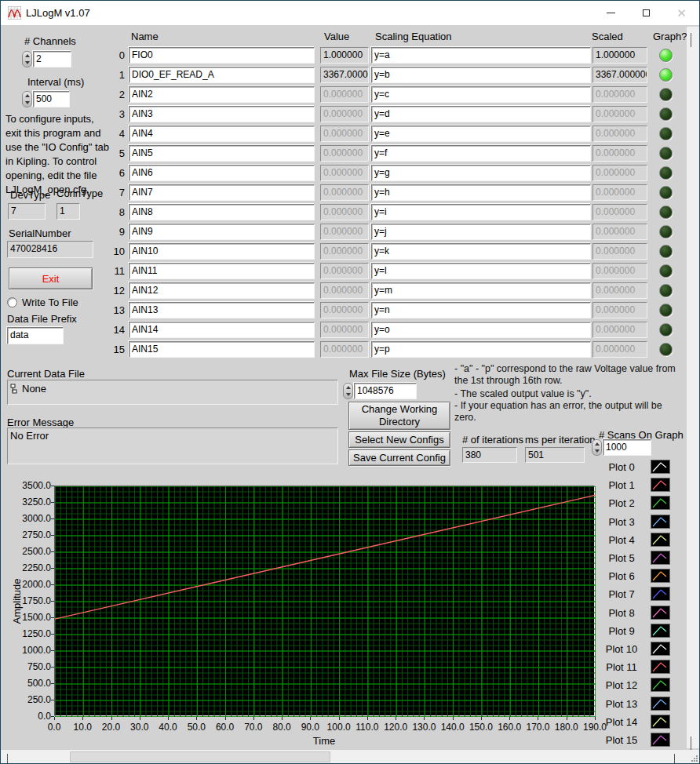 The image size is (700, 764). Describe the element at coordinates (694, 387) in the screenshot. I see `vertical-scrollbar` at that location.